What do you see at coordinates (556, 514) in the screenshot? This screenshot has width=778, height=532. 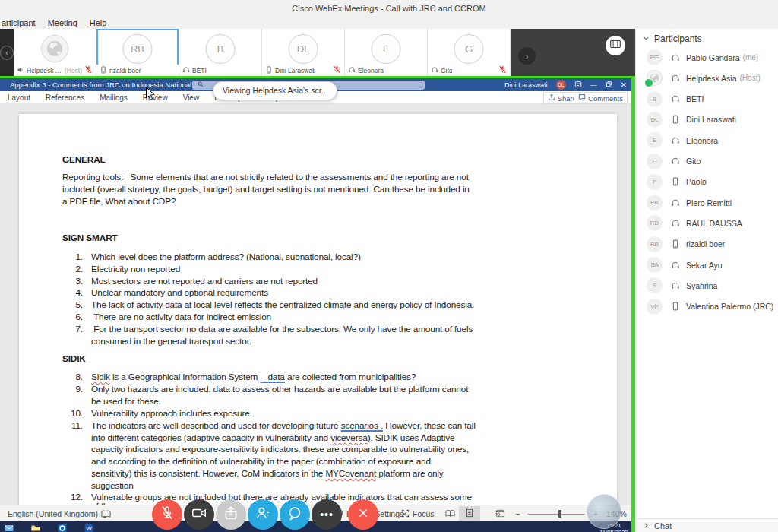 I see `zoom-slider` at bounding box center [556, 514].